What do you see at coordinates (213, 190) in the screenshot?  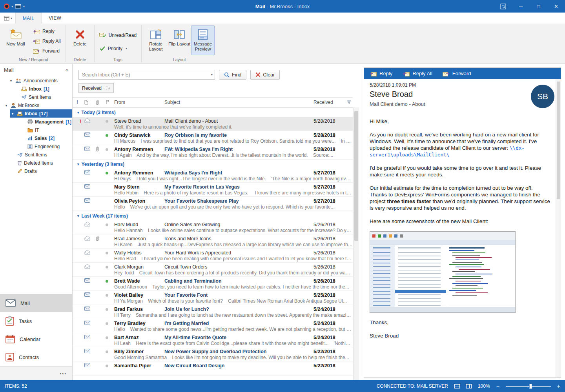 I see `message-row: Mary SternMy Favorite Resort in Las Vega…` at bounding box center [213, 190].